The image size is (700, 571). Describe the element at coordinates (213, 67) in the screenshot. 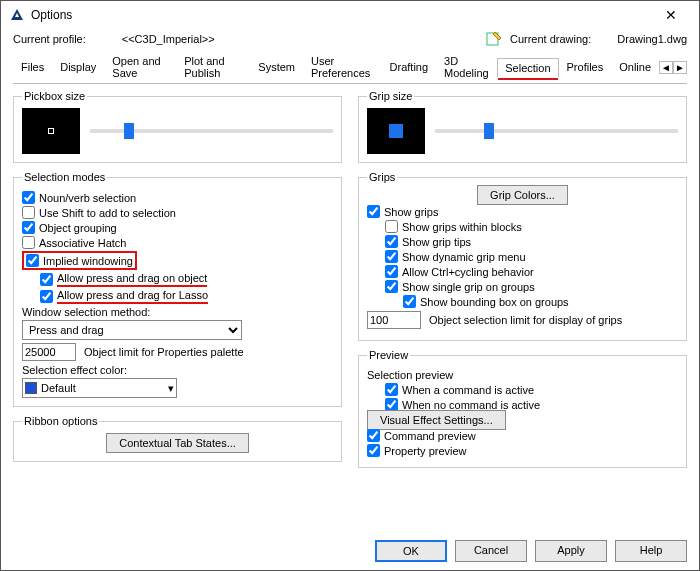

I see `tab-plot-publish: Plot and Publish` at that location.